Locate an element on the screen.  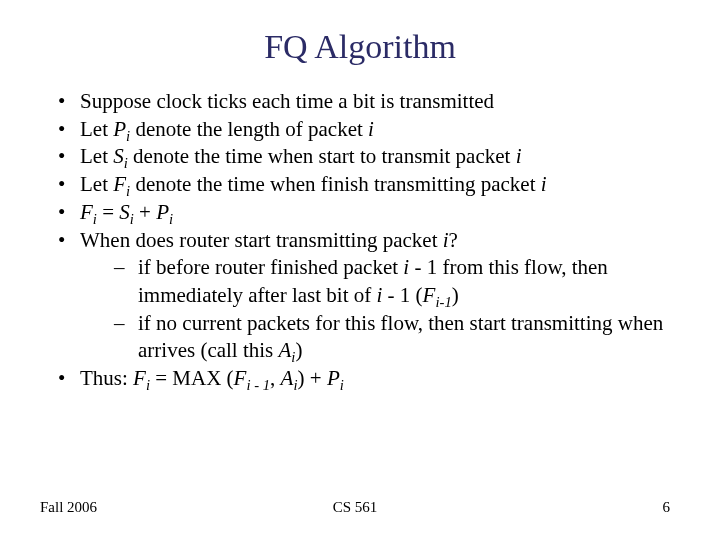
slide-footer: Fall 2006 CS 561 6 is located at coordinates (360, 508).